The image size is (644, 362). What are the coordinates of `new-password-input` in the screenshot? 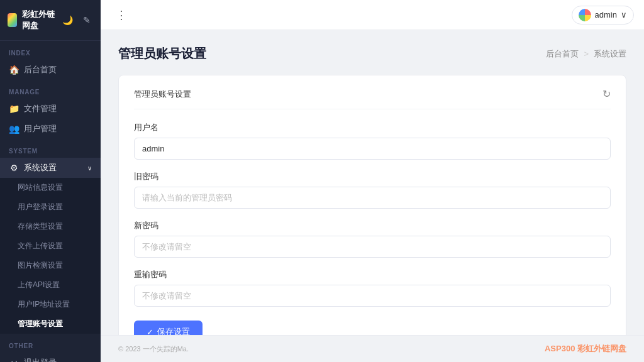 It's located at (372, 246).